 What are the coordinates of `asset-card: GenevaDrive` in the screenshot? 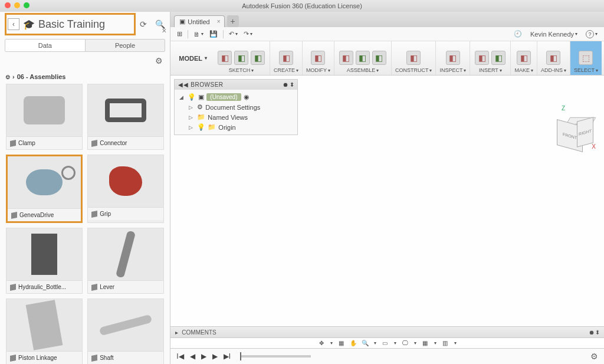 It's located at (44, 189).